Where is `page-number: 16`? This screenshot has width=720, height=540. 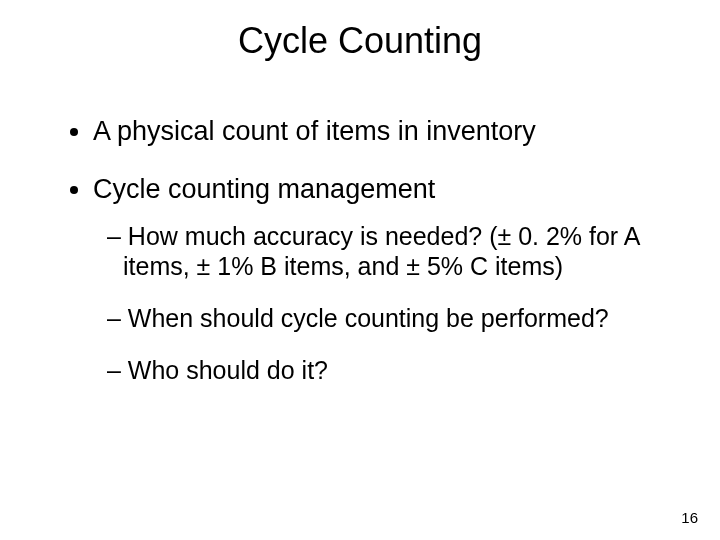 page-number: 16 is located at coordinates (690, 518).